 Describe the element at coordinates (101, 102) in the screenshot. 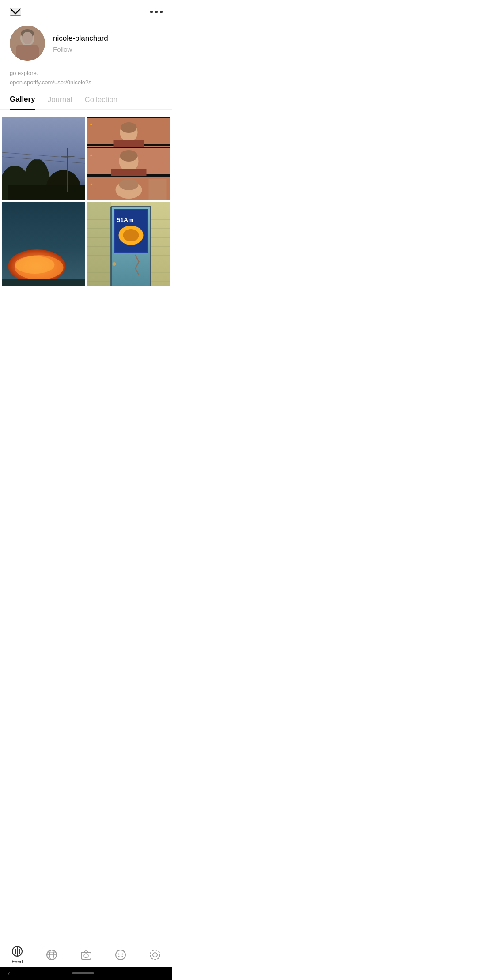

I see `tab-collection: Collection` at that location.